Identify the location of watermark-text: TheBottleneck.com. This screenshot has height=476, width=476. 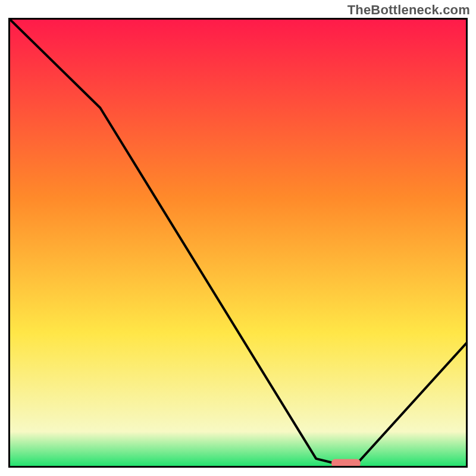
(409, 10).